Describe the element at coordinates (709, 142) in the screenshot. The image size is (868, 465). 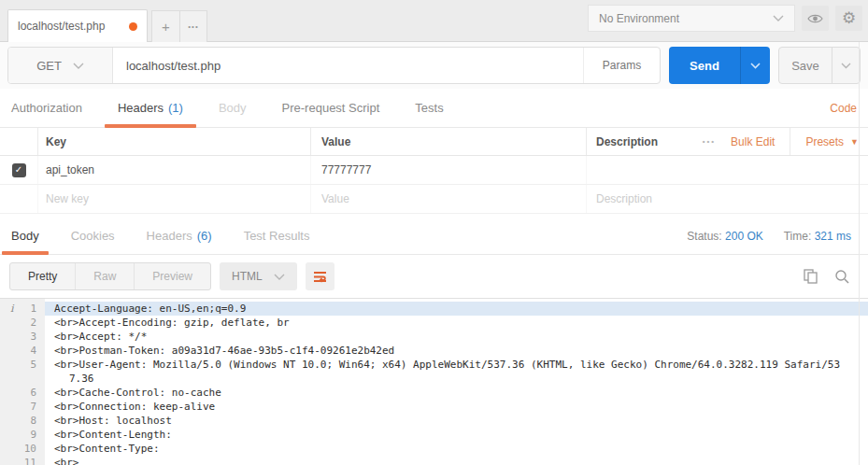
I see `more-options-icon: •••` at that location.